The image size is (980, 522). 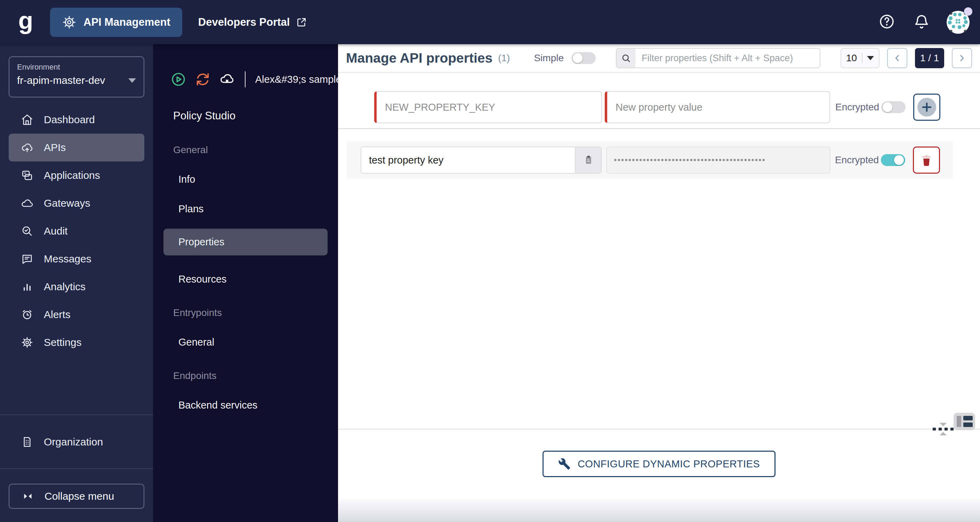 What do you see at coordinates (588, 160) in the screenshot?
I see `copy-to-clipboard-button` at bounding box center [588, 160].